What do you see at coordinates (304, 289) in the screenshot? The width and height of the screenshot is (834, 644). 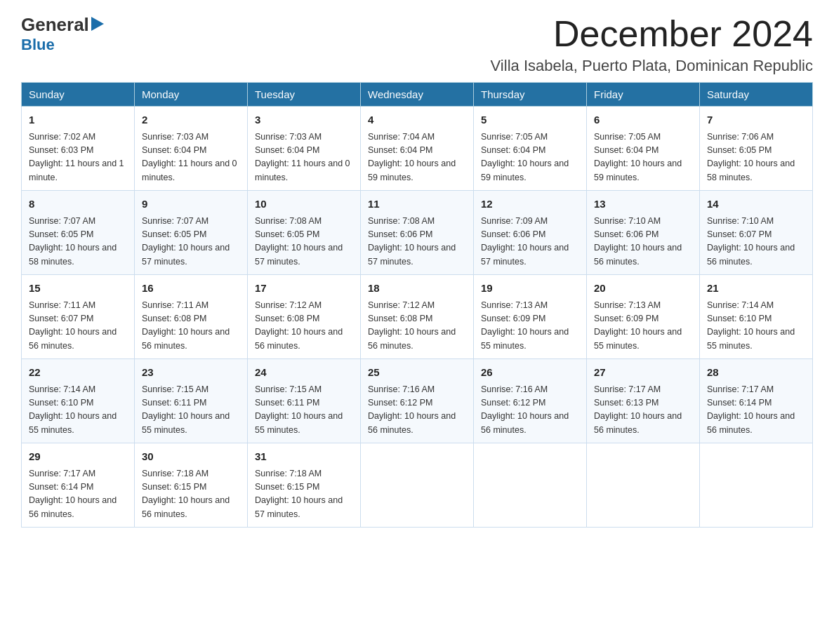 I see `day-number: 17` at bounding box center [304, 289].